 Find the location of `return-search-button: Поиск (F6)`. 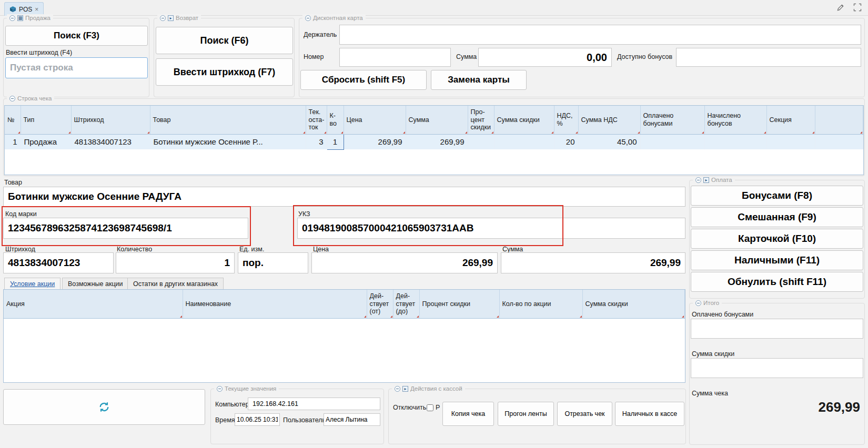

return-search-button: Поиск (F6) is located at coordinates (224, 40).